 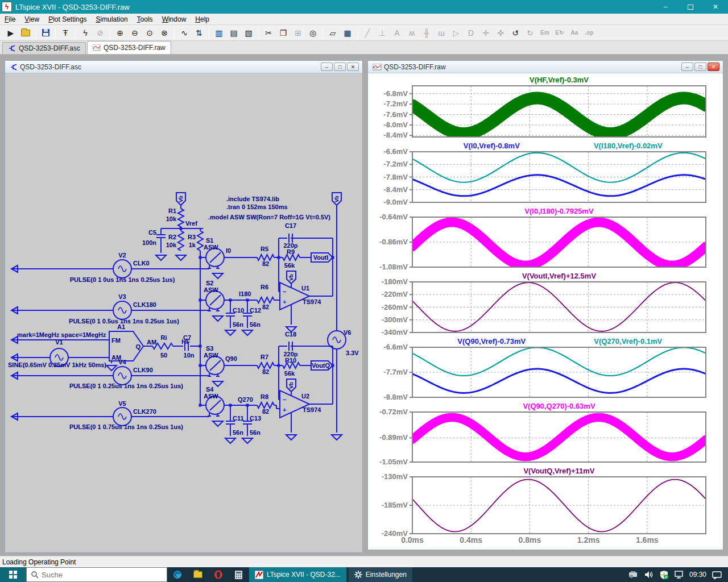 What do you see at coordinates (198, 575) in the screenshot?
I see `taskbar-explorer-icon` at bounding box center [198, 575].